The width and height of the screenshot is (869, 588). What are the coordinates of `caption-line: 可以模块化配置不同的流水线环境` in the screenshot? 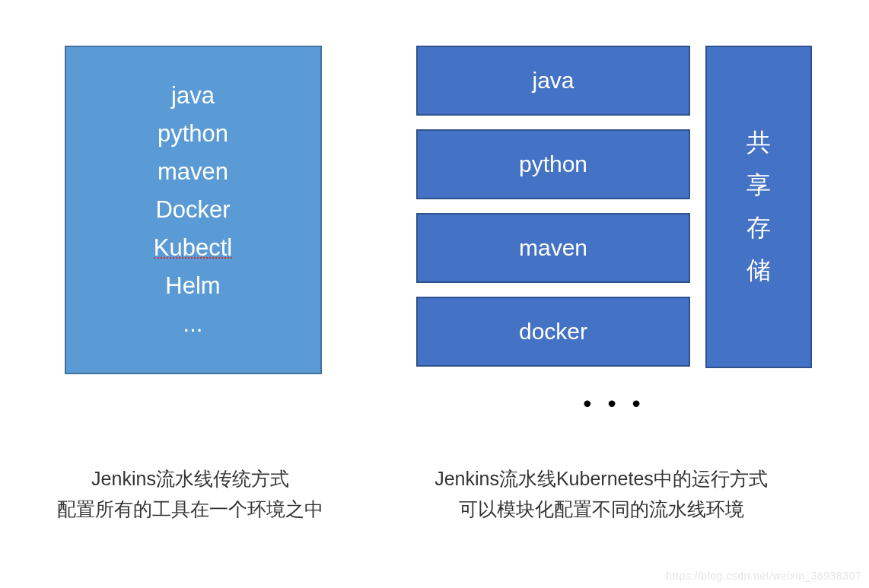 It's located at (601, 509).